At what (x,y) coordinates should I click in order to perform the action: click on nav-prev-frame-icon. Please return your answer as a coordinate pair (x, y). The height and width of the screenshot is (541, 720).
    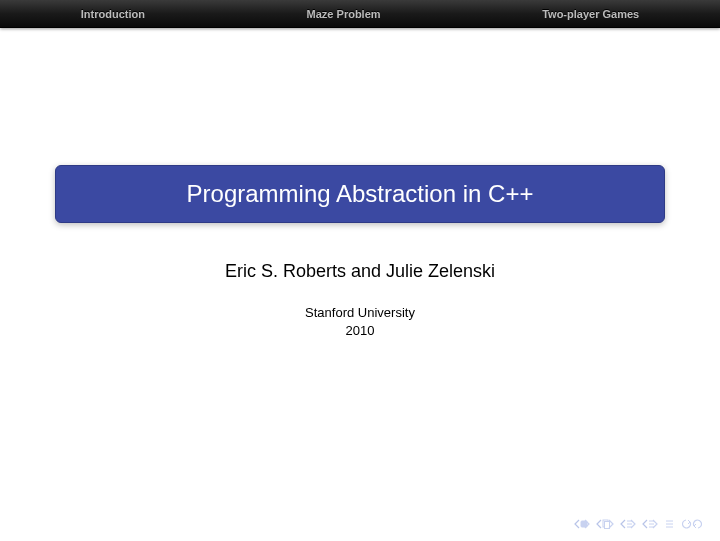
    Looking at the image, I should click on (605, 524).